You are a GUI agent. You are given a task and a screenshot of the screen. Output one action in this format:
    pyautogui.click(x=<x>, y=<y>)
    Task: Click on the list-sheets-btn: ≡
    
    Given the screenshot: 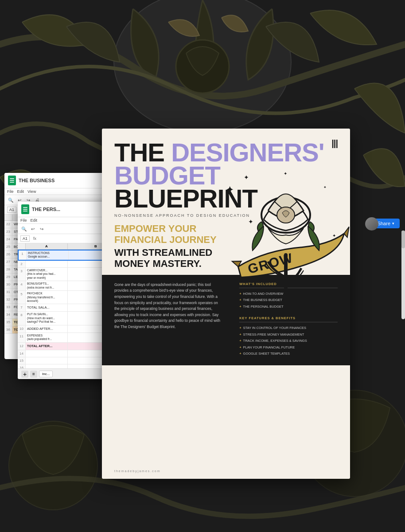 What is the action you would take?
    pyautogui.click(x=34, y=374)
    